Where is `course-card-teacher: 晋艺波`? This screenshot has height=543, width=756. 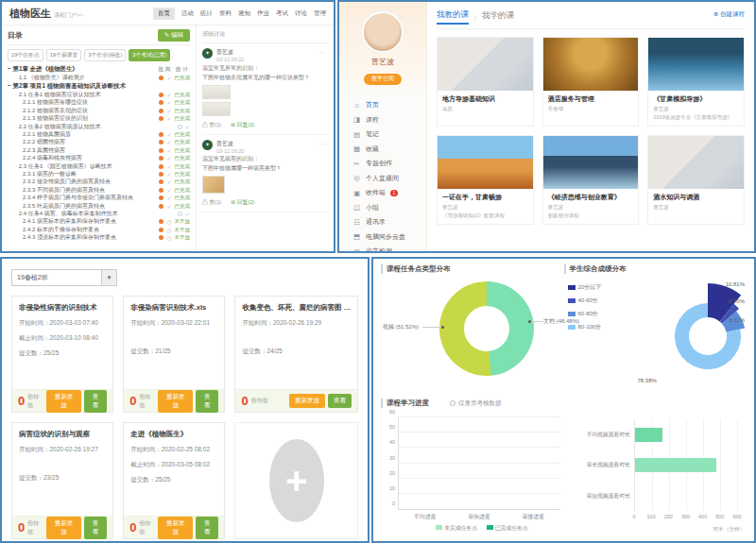 course-card-teacher: 晋艺波 is located at coordinates (486, 208).